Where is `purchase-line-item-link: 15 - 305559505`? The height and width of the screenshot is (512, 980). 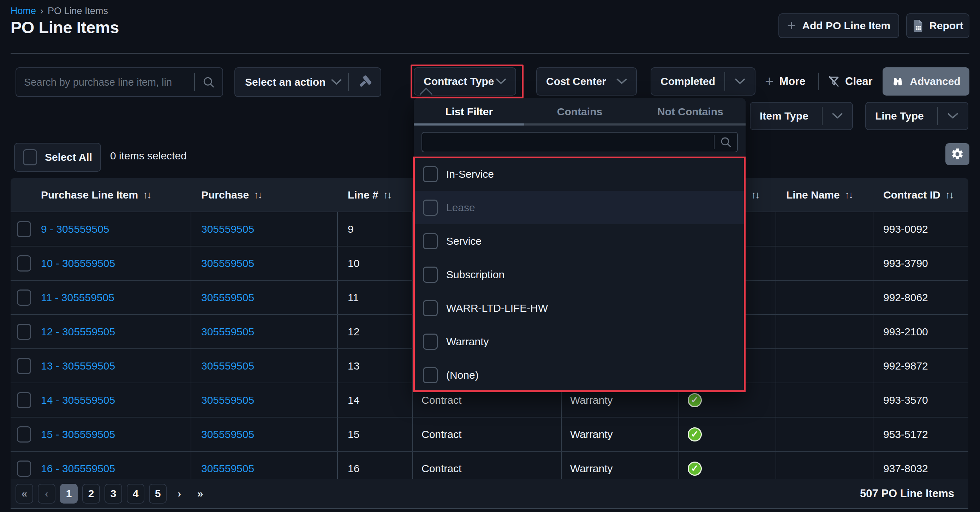
purchase-line-item-link: 15 - 305559505 is located at coordinates (78, 434).